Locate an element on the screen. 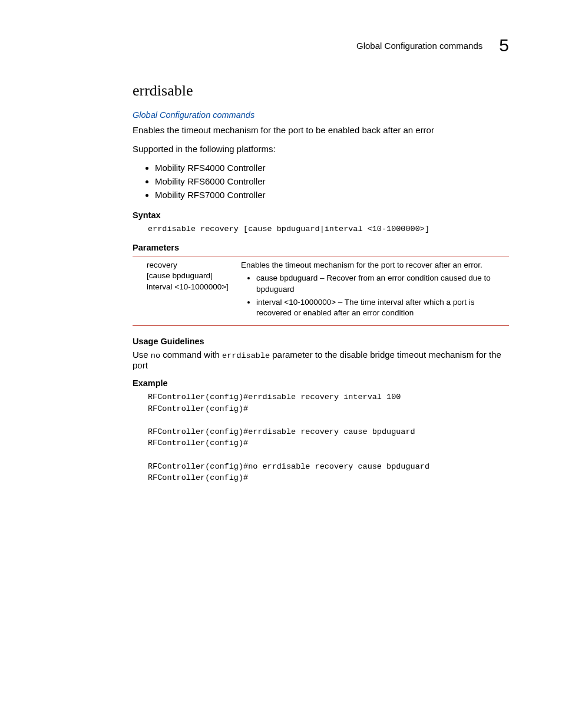 This screenshot has width=562, height=728. chapter-number: 5 is located at coordinates (504, 45).